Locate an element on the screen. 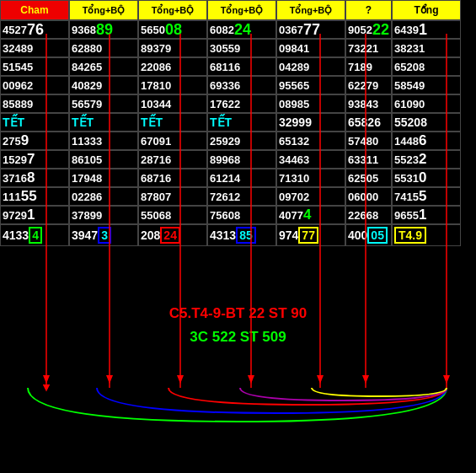 Image resolution: width=476 pixels, height=473 pixels. tet-c3: TẾT is located at coordinates (173, 122).